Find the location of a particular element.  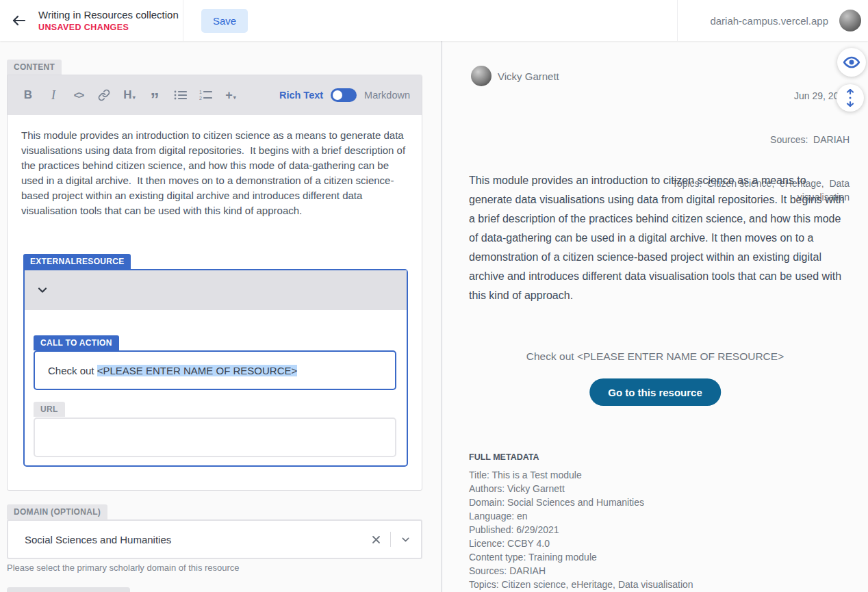

add-component-icon: +▾ is located at coordinates (231, 95).